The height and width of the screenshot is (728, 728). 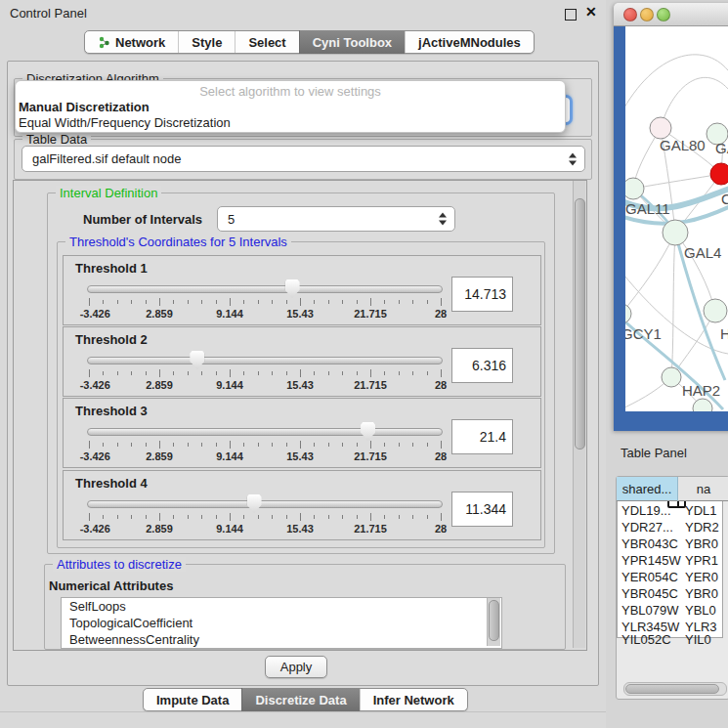 I want to click on numerical-attributes-list: SelfLoops TopologicalCoefficient Between…, so click(x=281, y=623).